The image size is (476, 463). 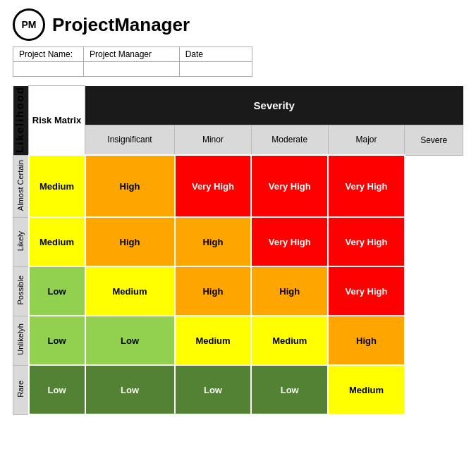 What do you see at coordinates (21, 390) in the screenshot?
I see `row-label-4: Rare` at bounding box center [21, 390].